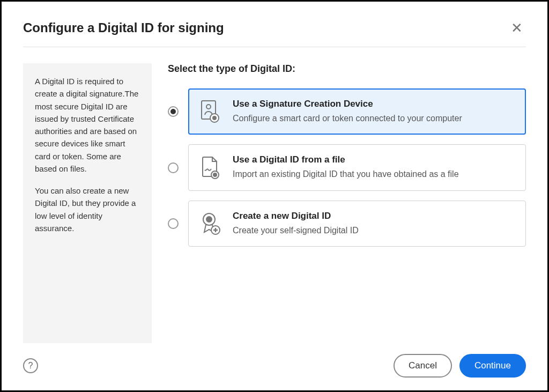  I want to click on dialog-title: Configure a Digital ID for signing, so click(123, 28).